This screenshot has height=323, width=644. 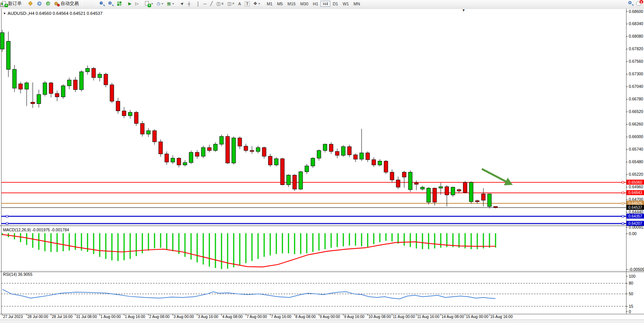 I want to click on cursor-tool-button: ➤, so click(x=182, y=4).